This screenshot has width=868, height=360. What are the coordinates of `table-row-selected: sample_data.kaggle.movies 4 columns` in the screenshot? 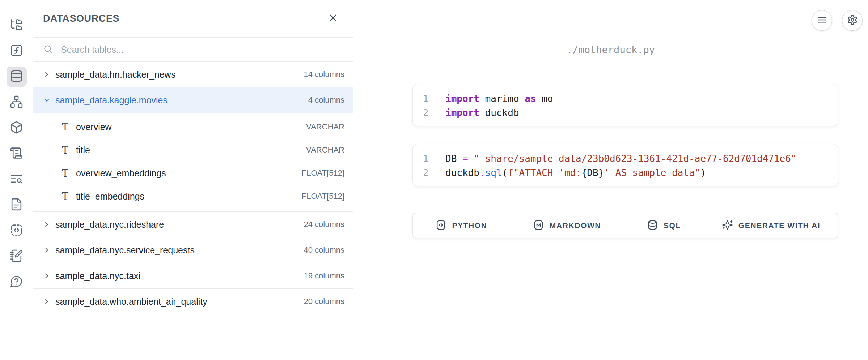 It's located at (193, 100).